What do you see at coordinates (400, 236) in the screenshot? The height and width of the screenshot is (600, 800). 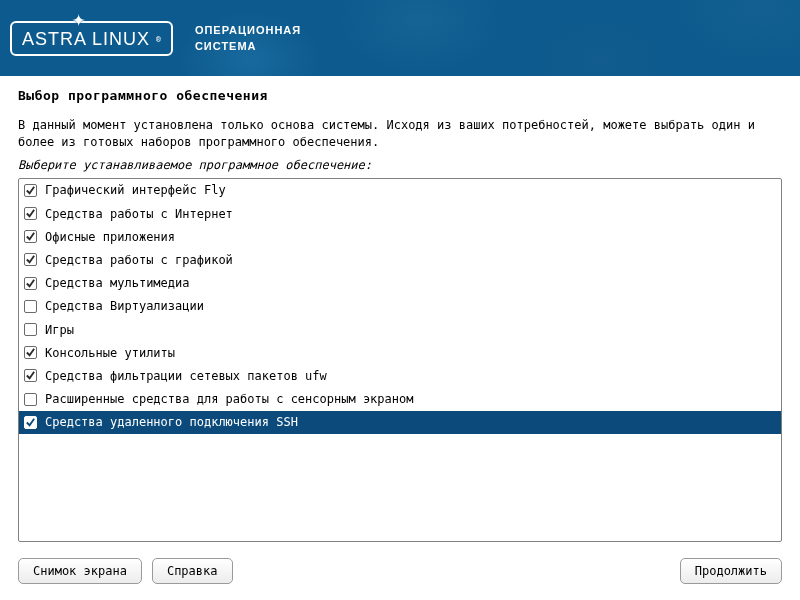 I see `software-item: Офисные приложения` at bounding box center [400, 236].